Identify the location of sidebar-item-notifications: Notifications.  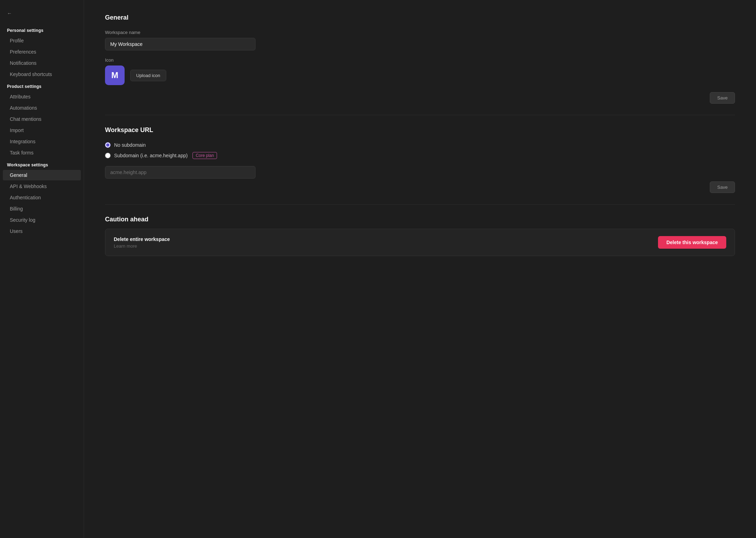
(42, 63).